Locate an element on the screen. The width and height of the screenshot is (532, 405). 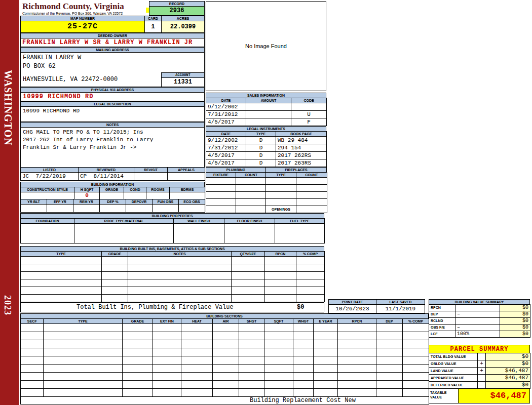
shgt-header: SHGT is located at coordinates (252, 321).